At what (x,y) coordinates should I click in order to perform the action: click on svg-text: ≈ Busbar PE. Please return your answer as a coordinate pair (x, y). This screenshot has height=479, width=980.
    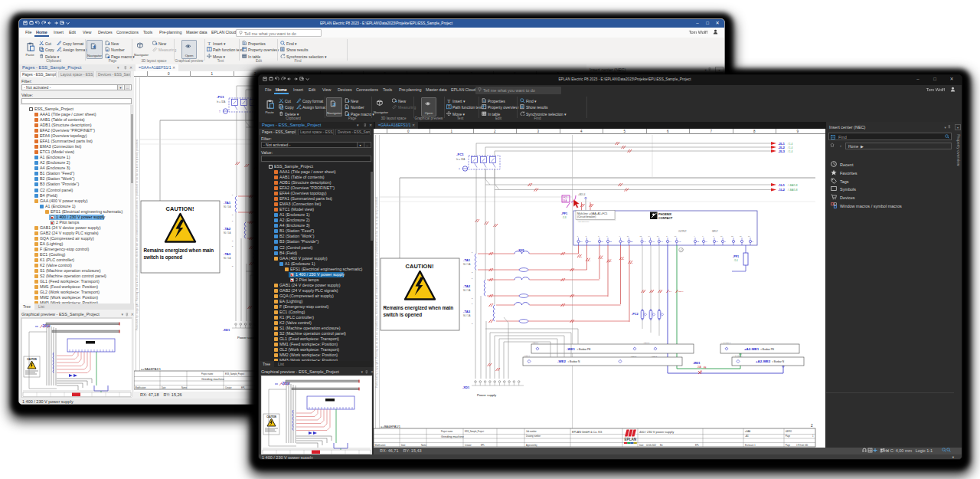
    Looking at the image, I should click on (767, 349).